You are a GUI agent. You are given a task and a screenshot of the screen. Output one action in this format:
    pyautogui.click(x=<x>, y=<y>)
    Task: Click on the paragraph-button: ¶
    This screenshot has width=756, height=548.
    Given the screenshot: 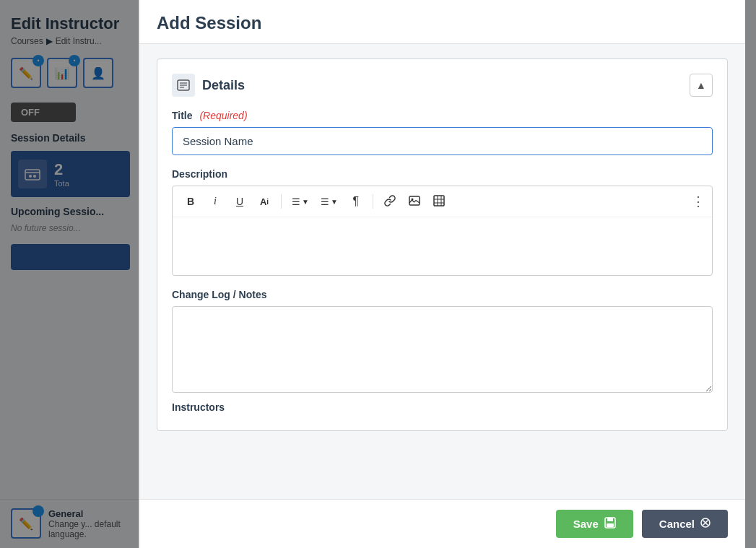 What is the action you would take?
    pyautogui.click(x=356, y=201)
    